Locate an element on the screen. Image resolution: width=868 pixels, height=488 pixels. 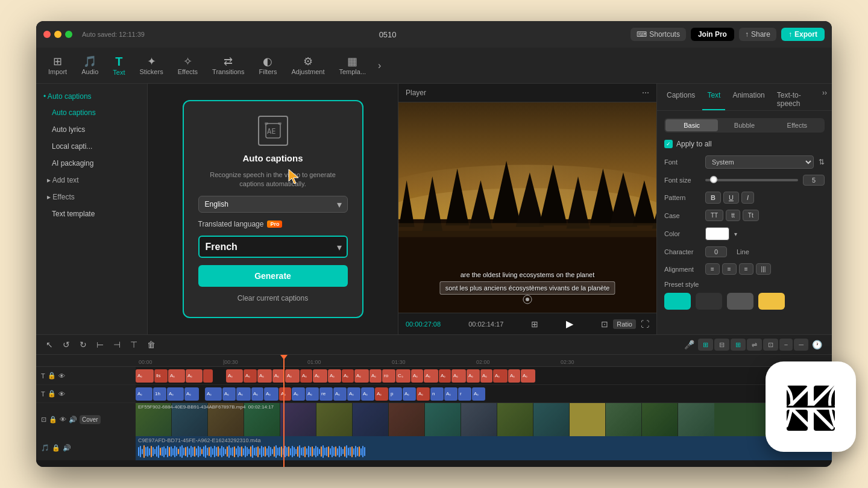
minus-button: − is located at coordinates (786, 345).